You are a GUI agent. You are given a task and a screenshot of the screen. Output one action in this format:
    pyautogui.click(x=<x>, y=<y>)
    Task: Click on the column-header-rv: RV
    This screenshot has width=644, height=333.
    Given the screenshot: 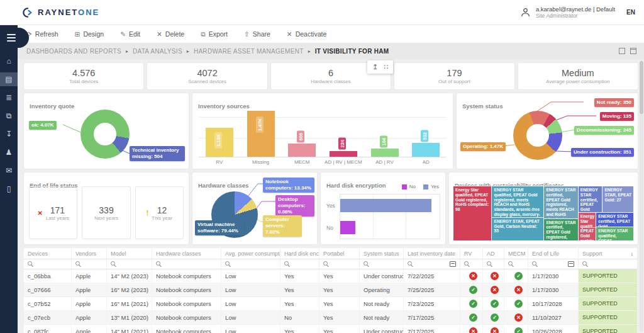 What is the action you would take?
    pyautogui.click(x=472, y=253)
    